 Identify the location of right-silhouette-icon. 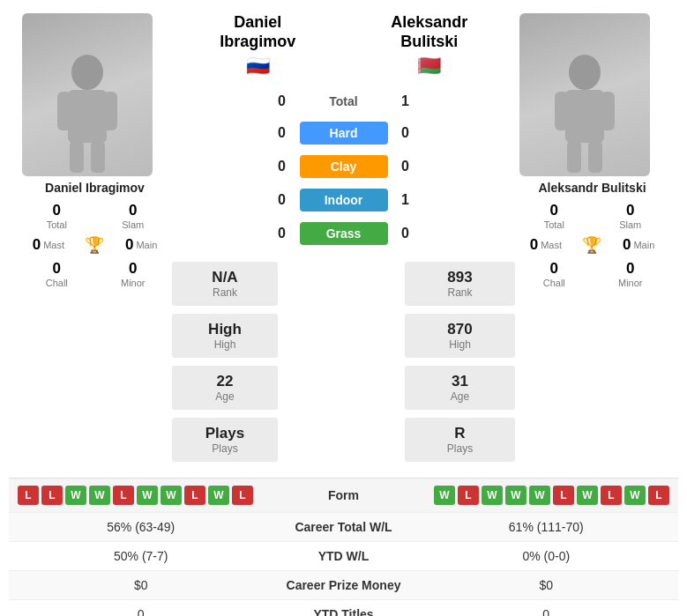
(585, 115).